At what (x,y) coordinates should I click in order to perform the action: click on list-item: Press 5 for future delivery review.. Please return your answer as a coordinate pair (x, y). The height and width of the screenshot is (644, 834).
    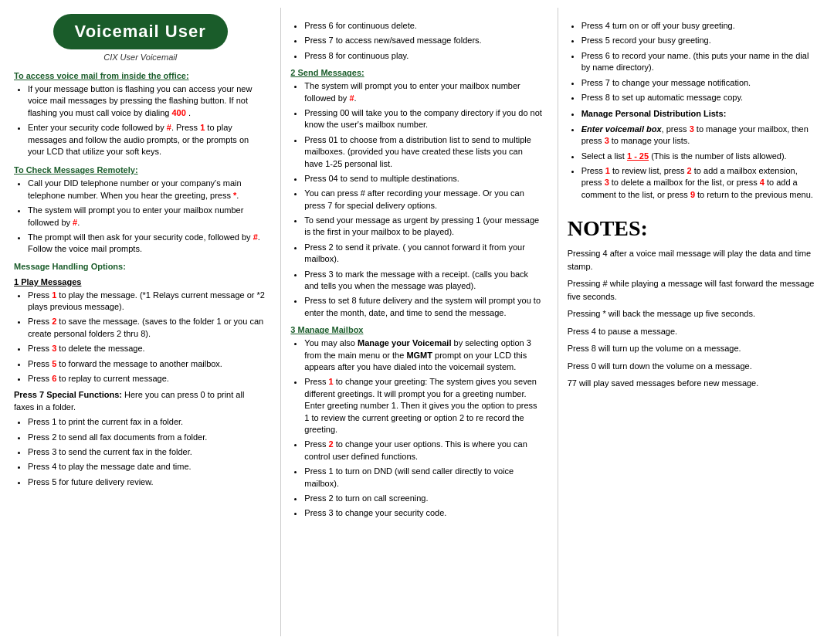
    Looking at the image, I should click on (147, 482).